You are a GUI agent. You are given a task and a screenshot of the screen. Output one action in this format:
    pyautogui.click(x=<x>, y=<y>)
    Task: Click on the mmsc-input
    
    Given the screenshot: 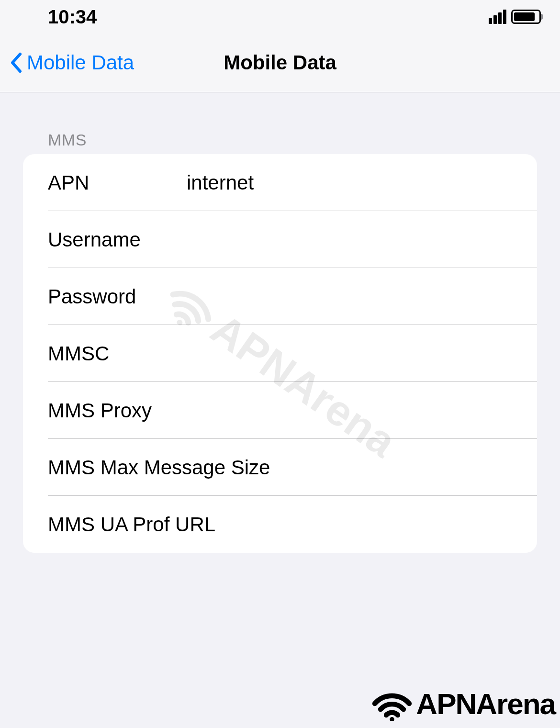 What is the action you would take?
    pyautogui.click(x=362, y=354)
    